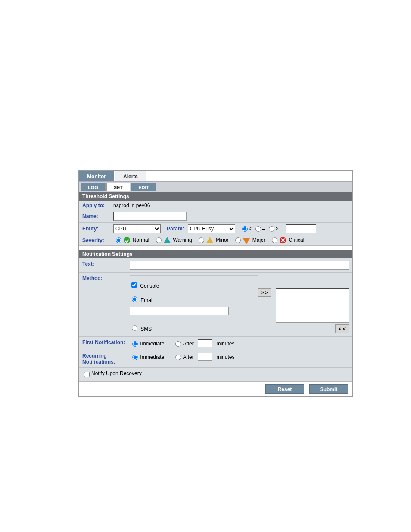  I want to click on severity-label: Severity:, so click(98, 240).